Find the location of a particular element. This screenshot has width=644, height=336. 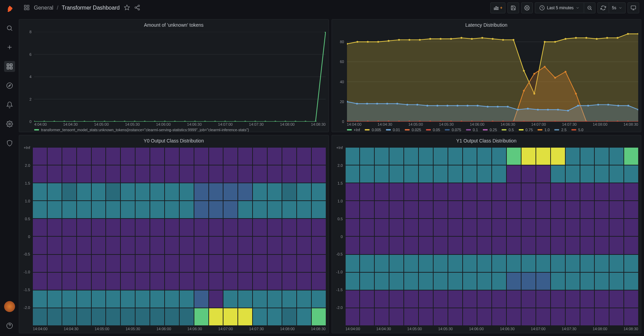

nav-config-icon is located at coordinates (10, 124).